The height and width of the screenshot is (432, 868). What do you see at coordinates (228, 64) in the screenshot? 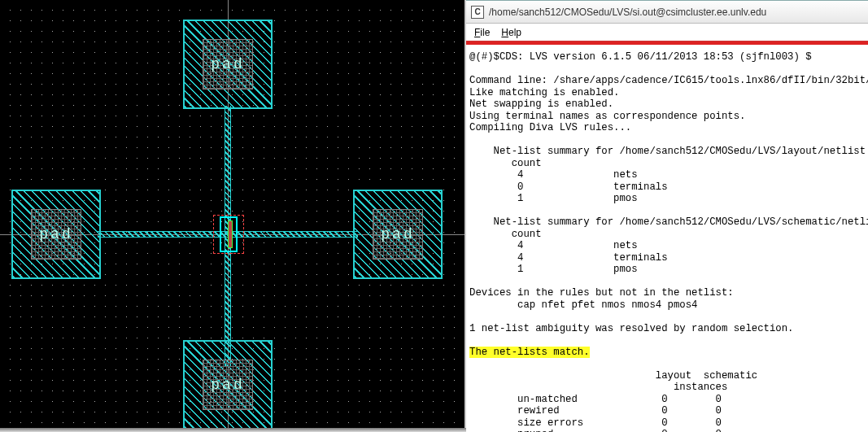
I see `pad-top: pad` at bounding box center [228, 64].